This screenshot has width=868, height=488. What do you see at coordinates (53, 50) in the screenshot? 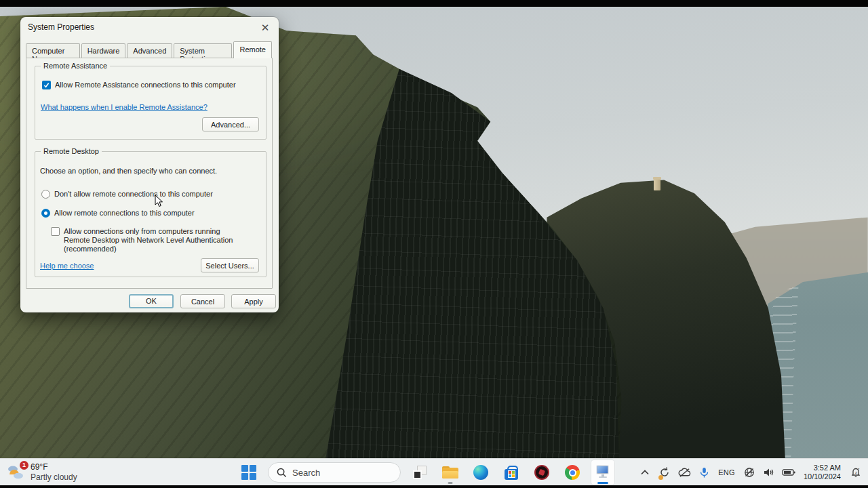
I see `tab-computer-name: Computer Name` at bounding box center [53, 50].